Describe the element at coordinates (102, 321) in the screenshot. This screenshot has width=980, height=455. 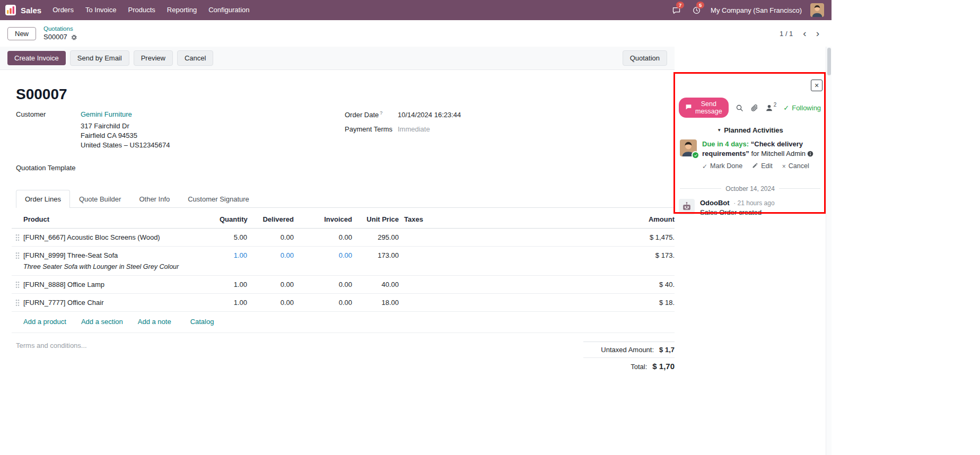
I see `add-a-section-link: Add a section` at that location.